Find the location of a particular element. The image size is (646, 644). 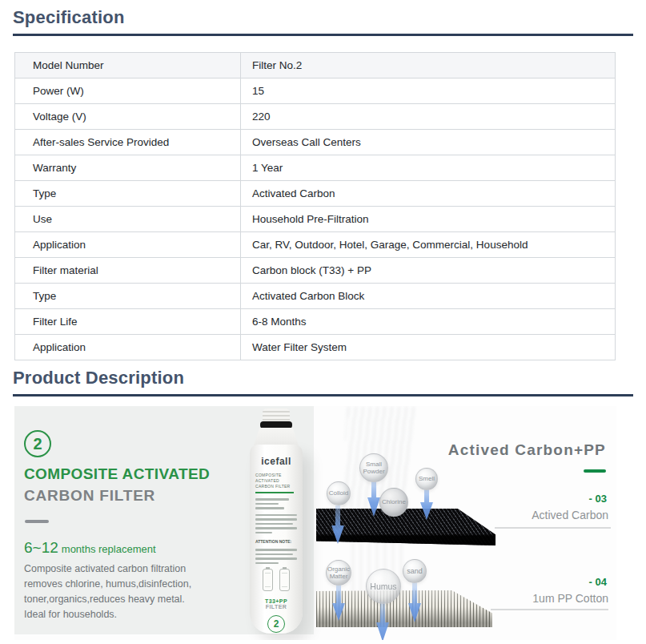

spec-label-cell: Use is located at coordinates (128, 219).